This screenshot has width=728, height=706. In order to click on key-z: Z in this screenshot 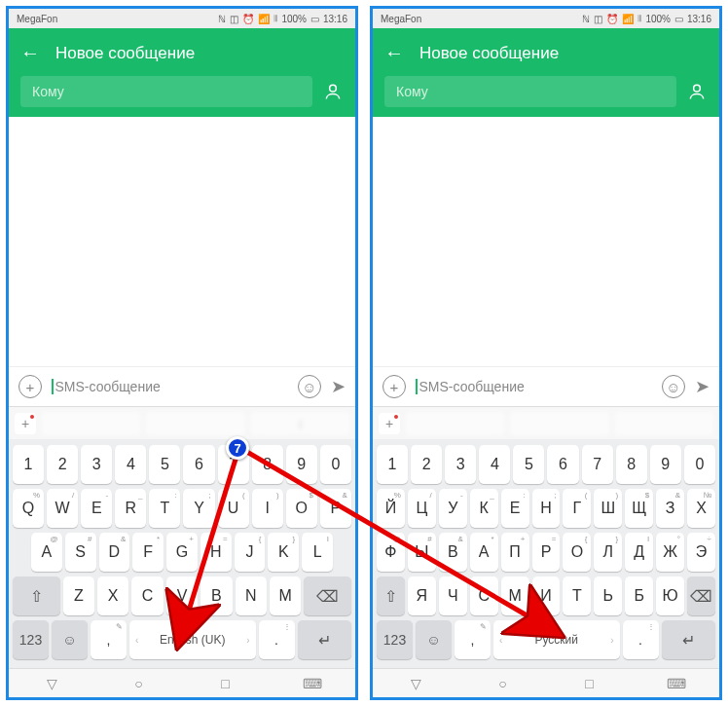, I will do `click(79, 596)`.